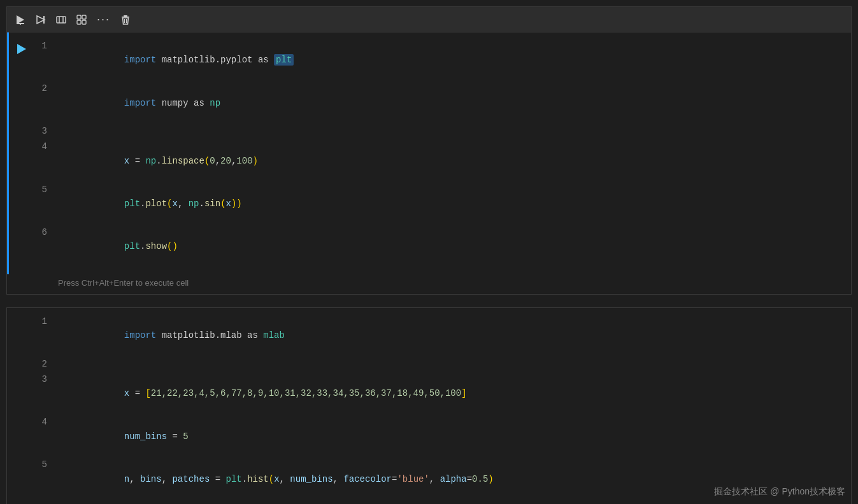 The image size is (858, 504). I want to click on cell-1-hint: Press Ctrl+Alt+Enter to execute cell, so click(429, 284).